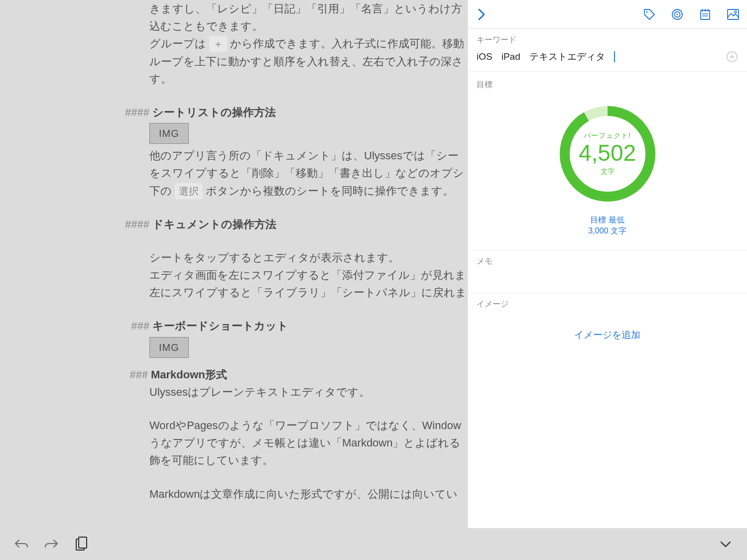 This screenshot has width=747, height=560. Describe the element at coordinates (234, 326) in the screenshot. I see `heading-3: ### キーボードショートカット` at that location.